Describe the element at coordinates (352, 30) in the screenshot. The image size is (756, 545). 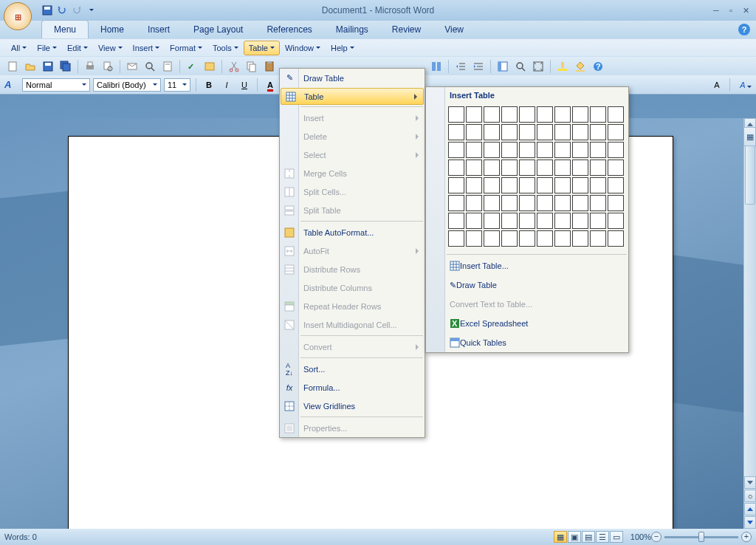
I see `ribbon-tab-mailings: Mailings` at that location.